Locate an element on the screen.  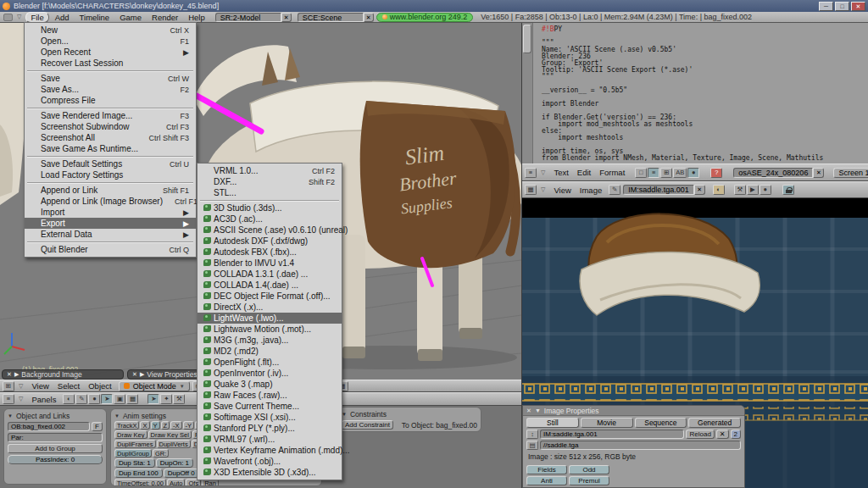
pin-icon: ✎ is located at coordinates (615, 190).